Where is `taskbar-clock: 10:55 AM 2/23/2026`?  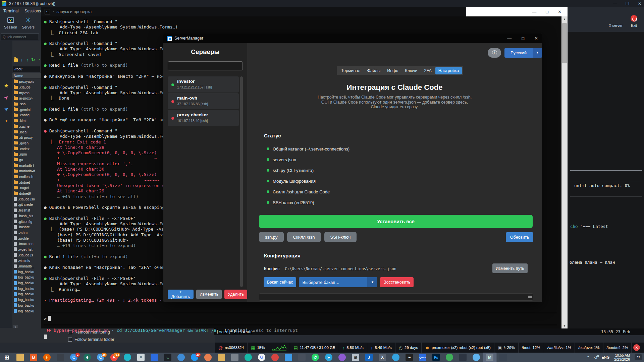 taskbar-clock: 10:55 AM 2/23/2026 is located at coordinates (622, 357).